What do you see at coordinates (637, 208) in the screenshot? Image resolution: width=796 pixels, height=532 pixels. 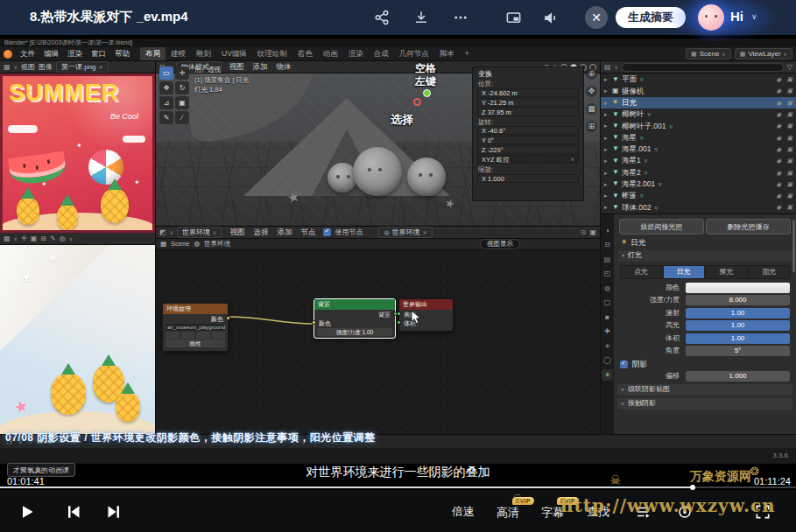 I see `object-name: 球体.002` at bounding box center [637, 208].